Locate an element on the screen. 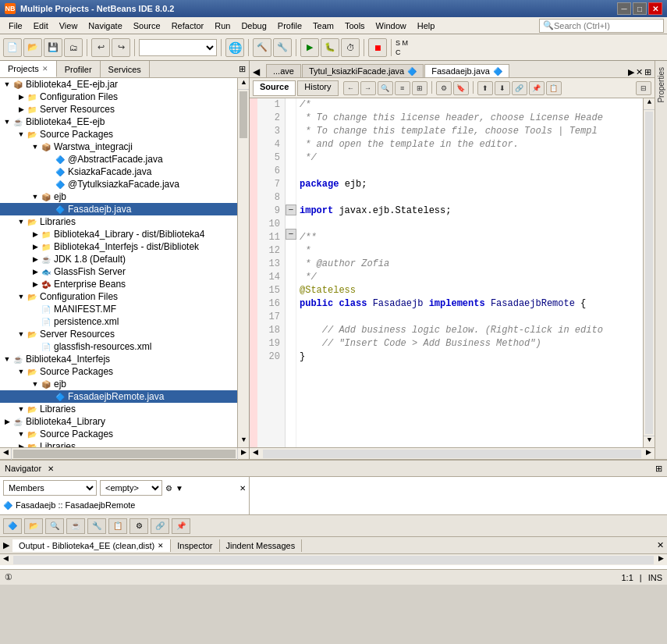 This screenshot has height=644, width=667. tab-profiler: Profiler is located at coordinates (79, 69).